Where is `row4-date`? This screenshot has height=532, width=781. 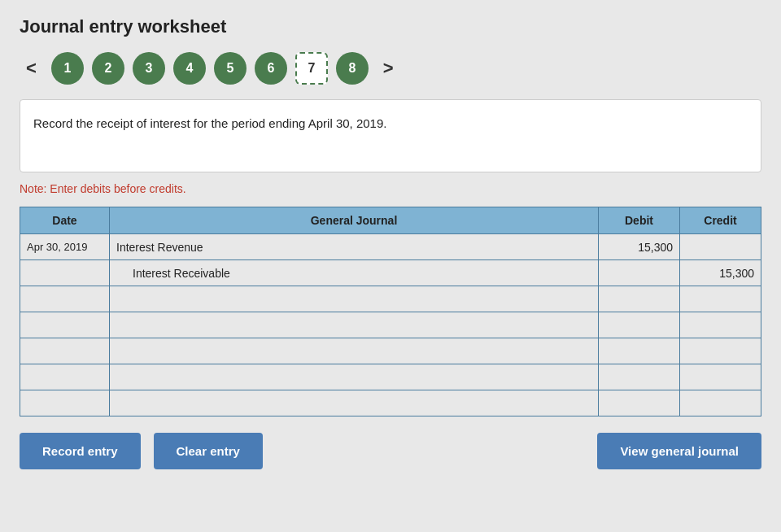
row4-date is located at coordinates (65, 325).